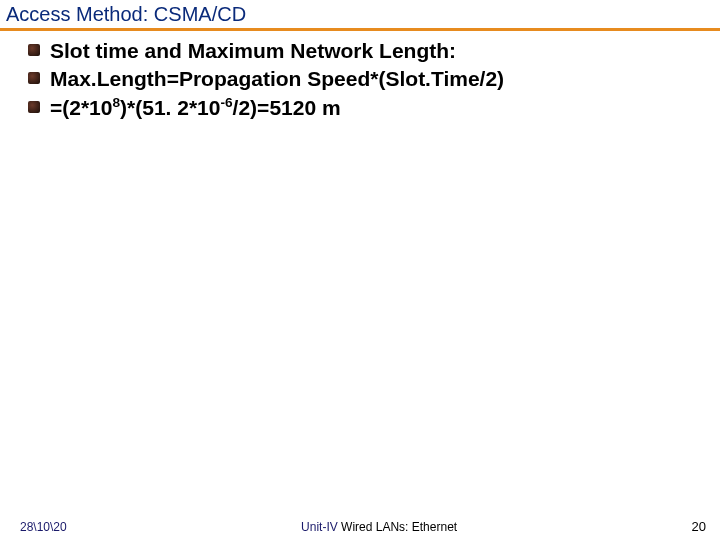 The width and height of the screenshot is (720, 540). I want to click on footer-center: Unit-IV Wired LANs: Ethernet, so click(380, 527).